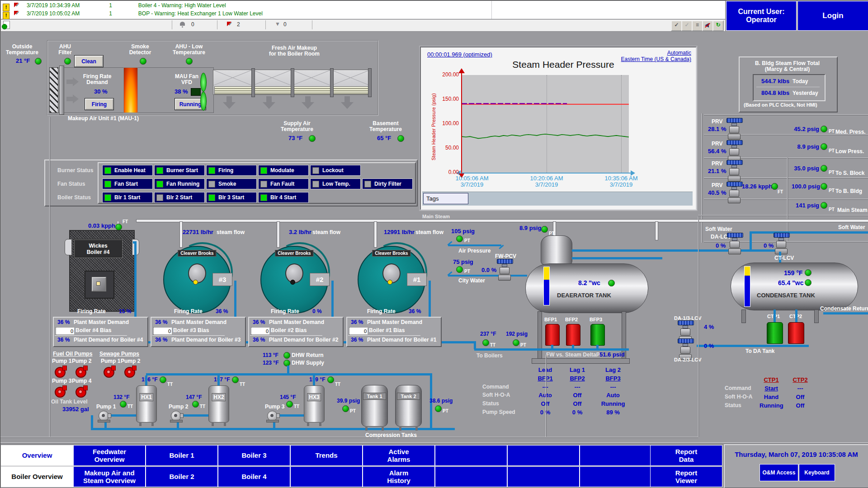 The image size is (868, 488). Describe the element at coordinates (545, 379) in the screenshot. I see `bfp1-link: BFP1` at that location.